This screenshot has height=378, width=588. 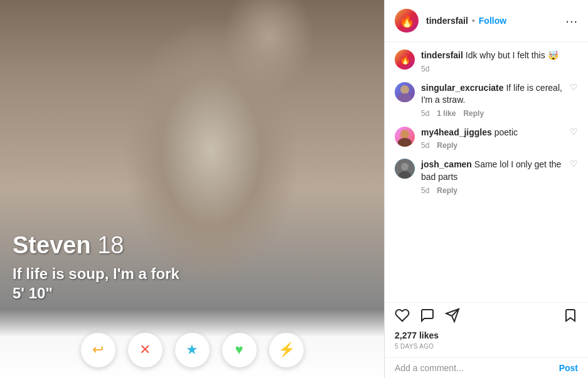 I want to click on header-avatar: 🔥, so click(x=407, y=21).